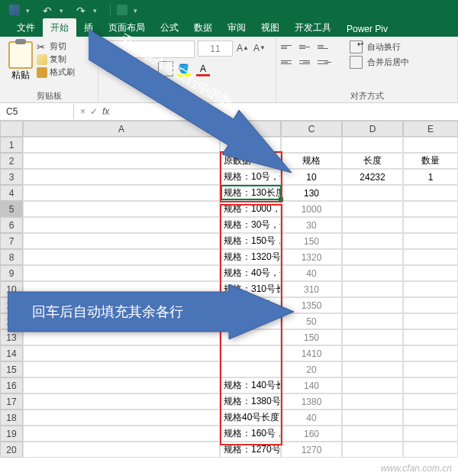 Image resolution: width=458 pixels, height=476 pixels. What do you see at coordinates (311, 241) in the screenshot?
I see `cell: 150` at bounding box center [311, 241].